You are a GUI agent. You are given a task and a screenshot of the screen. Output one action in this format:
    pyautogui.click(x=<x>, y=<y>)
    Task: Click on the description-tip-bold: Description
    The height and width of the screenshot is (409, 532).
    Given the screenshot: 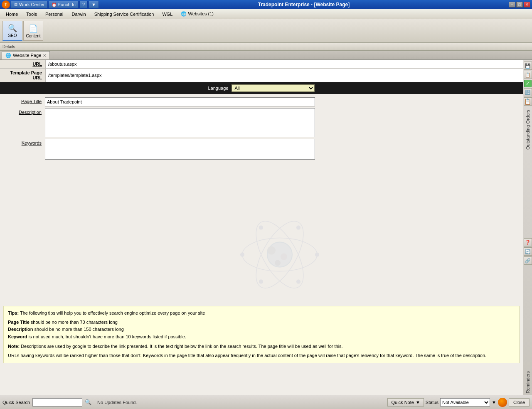 What is the action you would take?
    pyautogui.click(x=21, y=329)
    